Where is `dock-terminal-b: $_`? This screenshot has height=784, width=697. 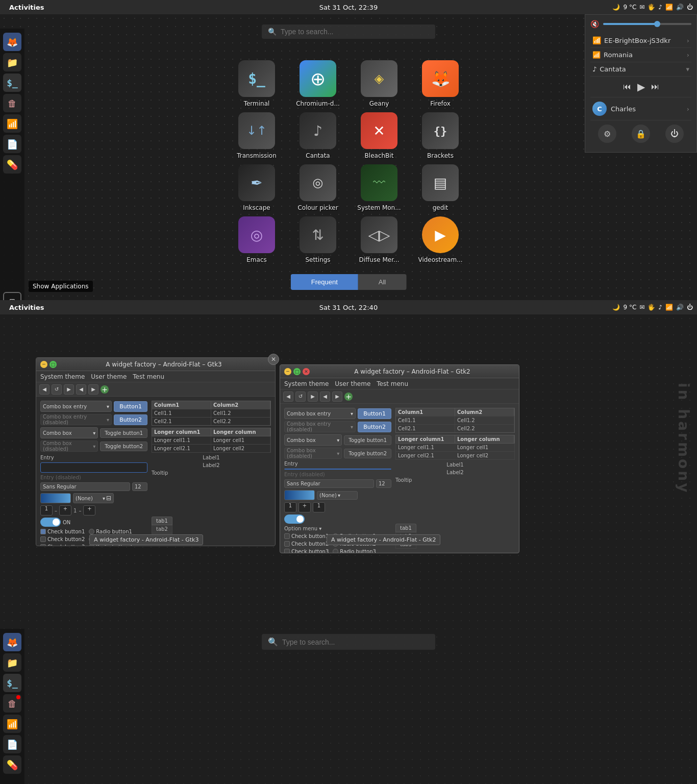
dock-terminal-b: $_ is located at coordinates (12, 683).